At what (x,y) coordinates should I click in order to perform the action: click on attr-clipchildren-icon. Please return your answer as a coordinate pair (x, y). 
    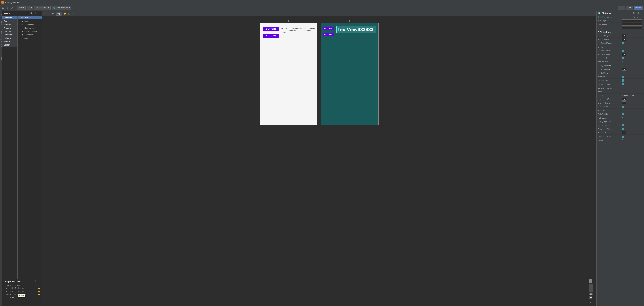
    Looking at the image, I should click on (623, 81).